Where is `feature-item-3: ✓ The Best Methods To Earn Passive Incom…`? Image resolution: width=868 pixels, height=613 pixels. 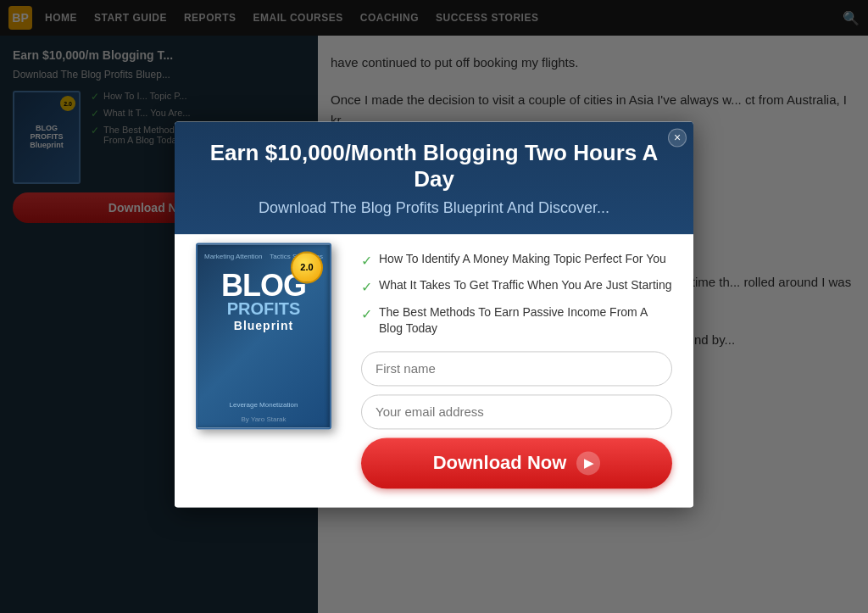 feature-item-3: ✓ The Best Methods To Earn Passive Incom… is located at coordinates (517, 320).